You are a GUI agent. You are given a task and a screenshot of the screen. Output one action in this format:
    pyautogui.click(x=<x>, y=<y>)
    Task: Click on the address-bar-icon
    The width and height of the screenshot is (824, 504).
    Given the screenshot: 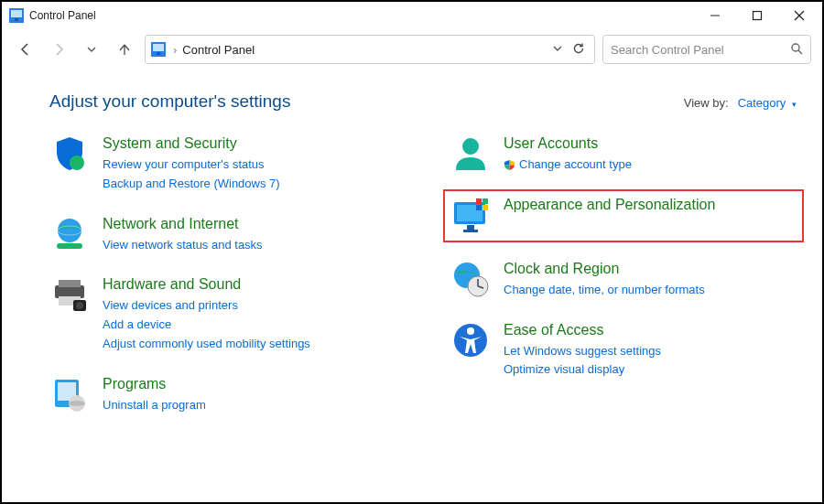 What is the action you would take?
    pyautogui.click(x=158, y=49)
    